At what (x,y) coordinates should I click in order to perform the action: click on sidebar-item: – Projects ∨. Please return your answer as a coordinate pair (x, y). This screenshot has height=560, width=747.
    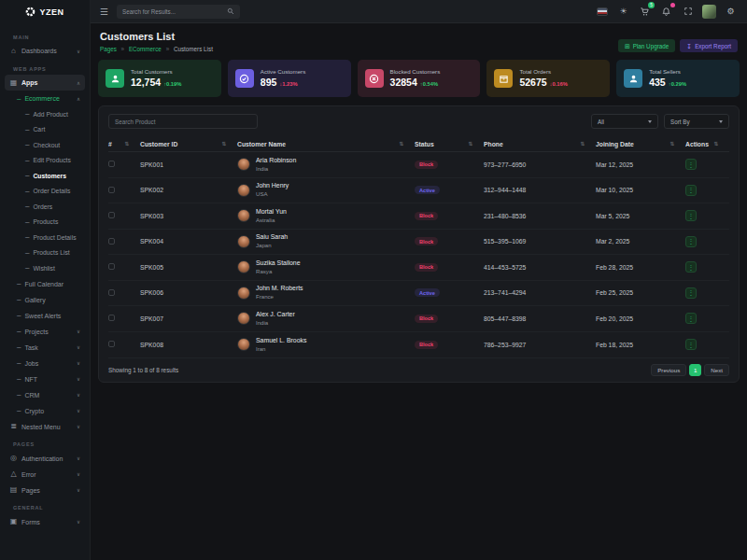
    Looking at the image, I should click on (45, 332).